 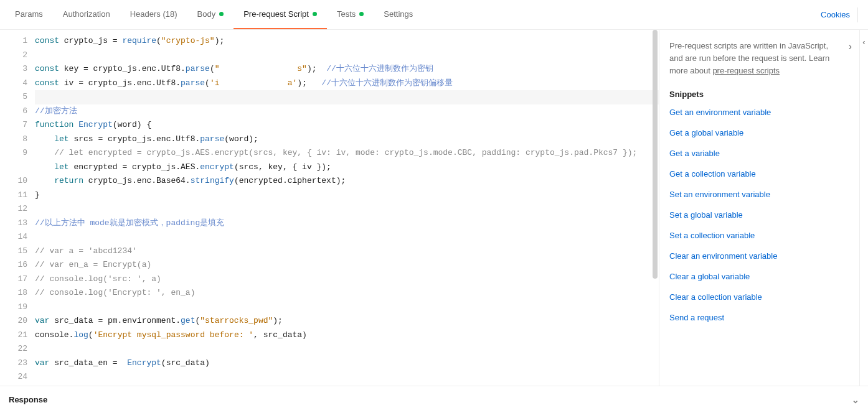 I want to click on snippet-item: Get a global variable, so click(x=760, y=133).